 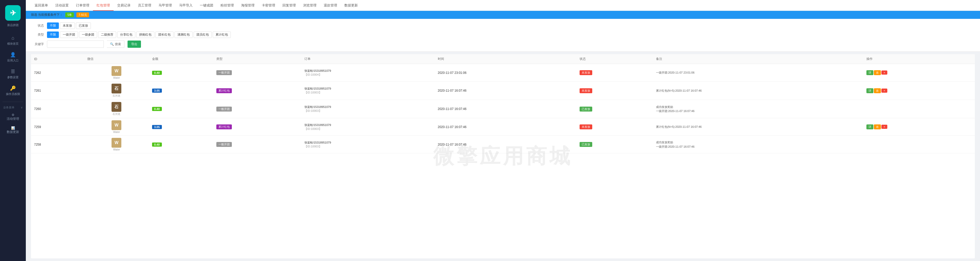 I want to click on nav-back: 返回菜单, so click(x=41, y=5).